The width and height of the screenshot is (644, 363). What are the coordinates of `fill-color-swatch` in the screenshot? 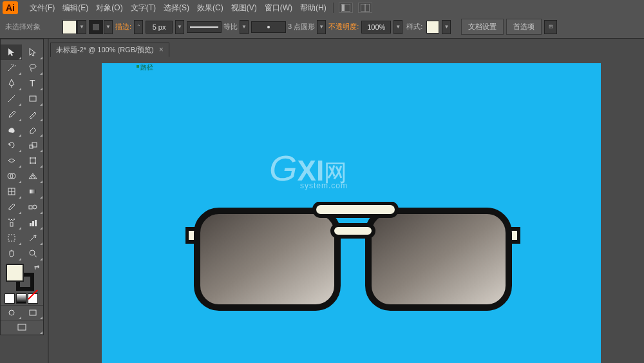 It's located at (70, 27).